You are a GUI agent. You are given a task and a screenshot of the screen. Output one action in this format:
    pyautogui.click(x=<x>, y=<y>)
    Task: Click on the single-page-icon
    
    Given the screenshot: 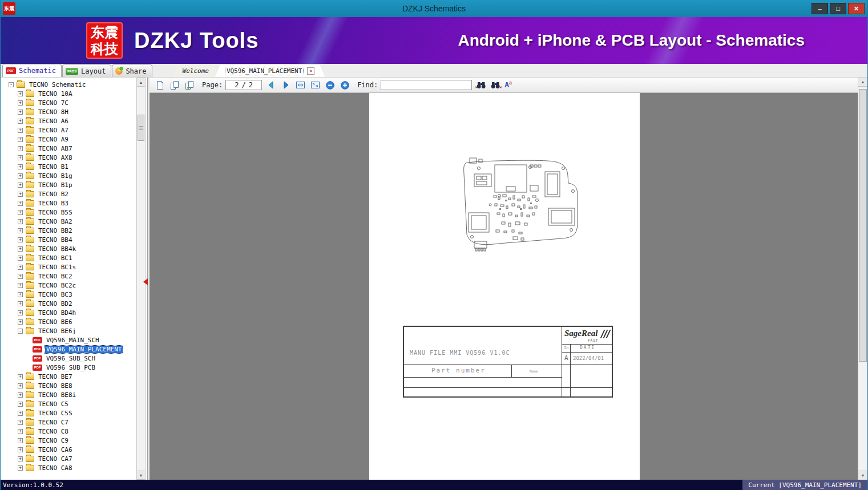 What is the action you would take?
    pyautogui.click(x=160, y=86)
    